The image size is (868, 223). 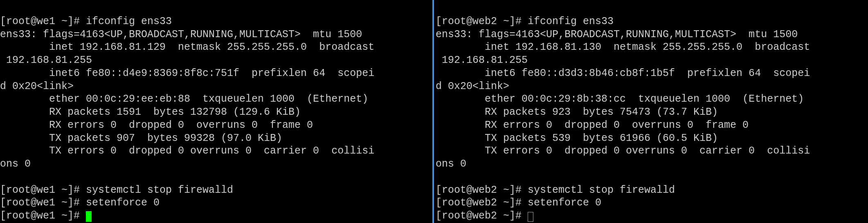 I want to click on output-line: ether 00:0c:29:ee:eb:88 txqueuelen 1000 …, so click(x=184, y=99).